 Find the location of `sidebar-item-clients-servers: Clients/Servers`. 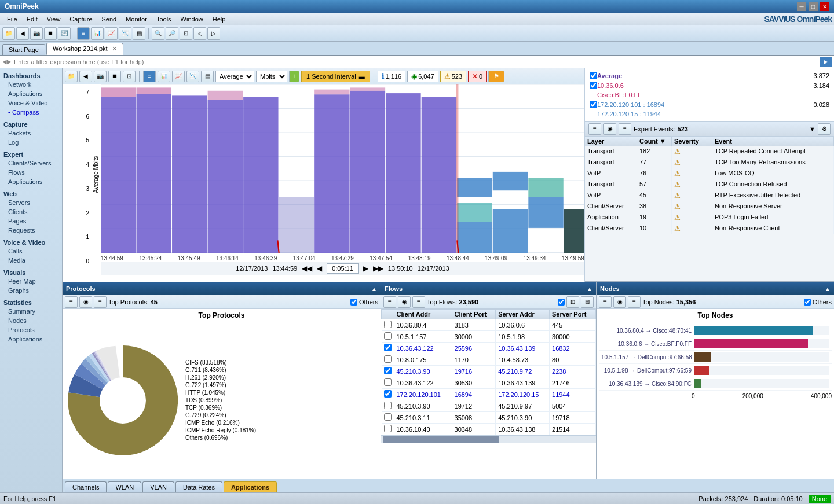

sidebar-item-clients-servers: Clients/Servers is located at coordinates (31, 163).